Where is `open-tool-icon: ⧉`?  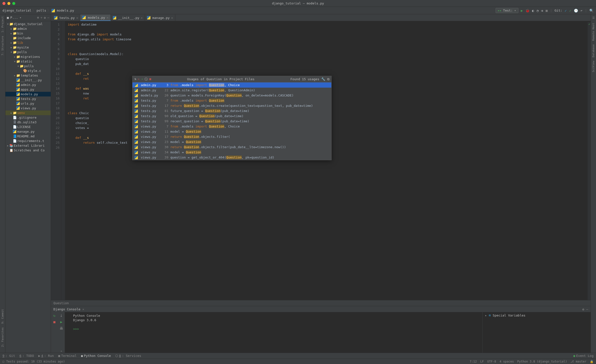 open-tool-icon: ⧉ is located at coordinates (328, 79).